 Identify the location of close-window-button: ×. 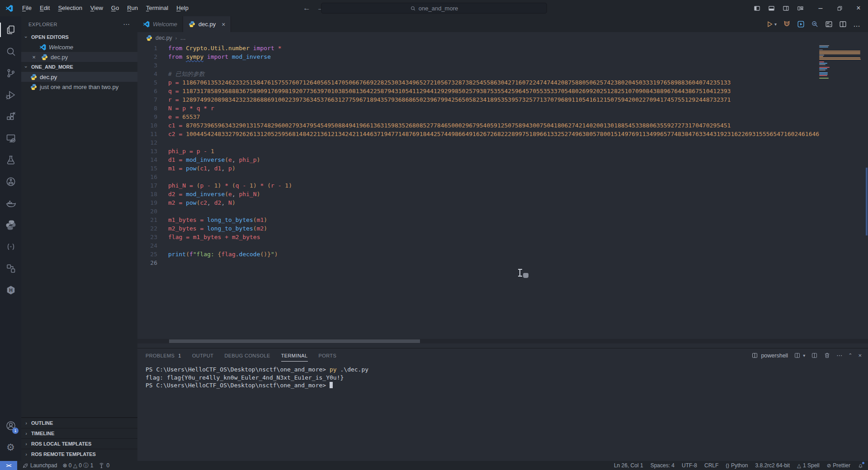
(859, 8).